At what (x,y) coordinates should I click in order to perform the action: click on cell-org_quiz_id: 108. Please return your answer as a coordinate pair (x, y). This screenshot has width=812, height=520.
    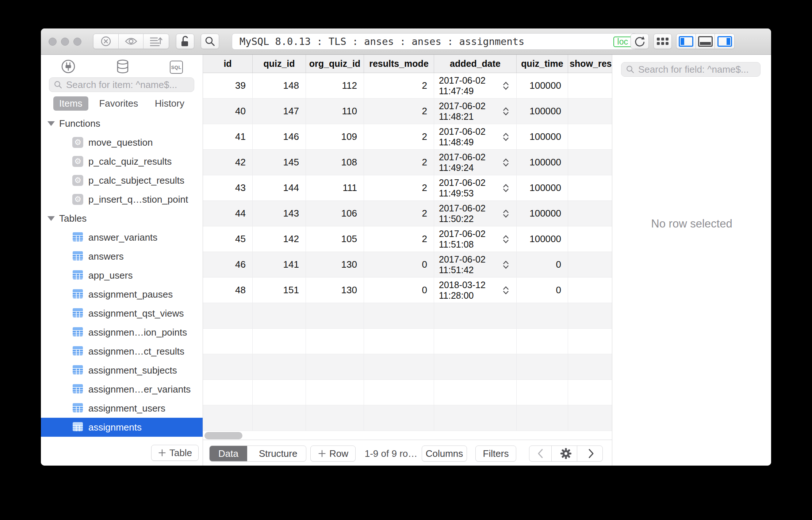
    Looking at the image, I should click on (335, 162).